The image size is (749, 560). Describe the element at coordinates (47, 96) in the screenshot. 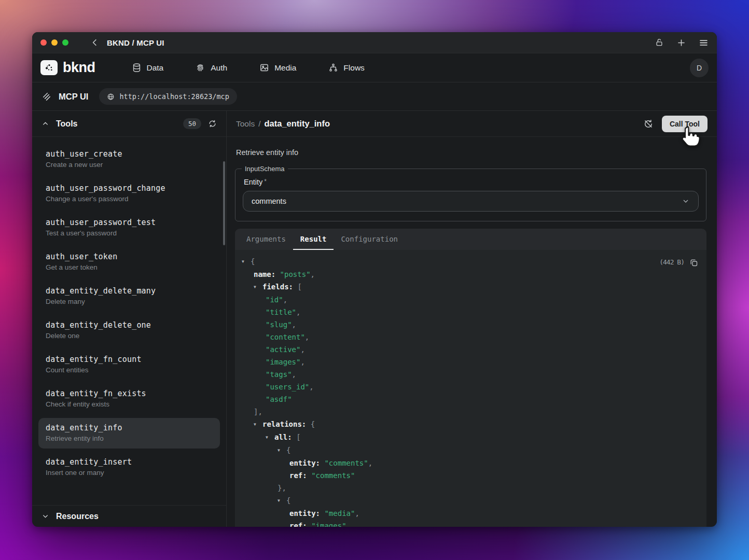

I see `mcp-icon` at that location.